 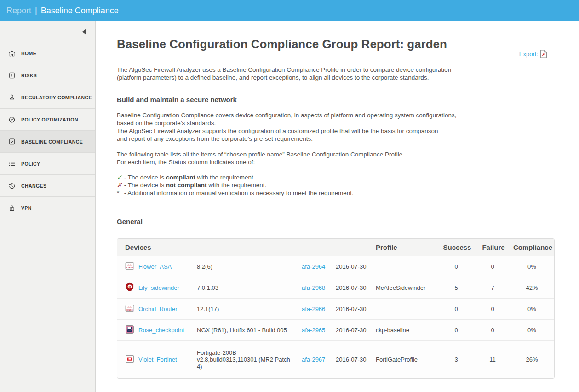 What do you see at coordinates (348, 193) in the screenshot?
I see `legend-manual: * - Additional information or manual ver…` at bounding box center [348, 193].